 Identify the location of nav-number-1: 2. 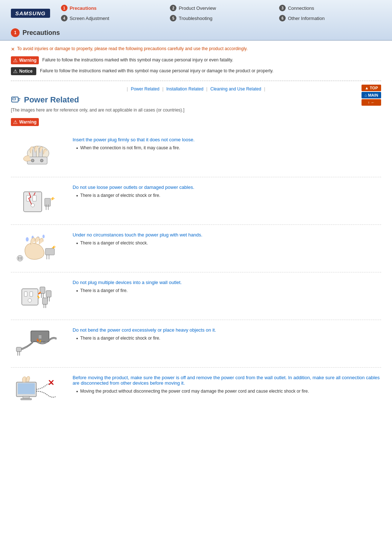
(173, 8).